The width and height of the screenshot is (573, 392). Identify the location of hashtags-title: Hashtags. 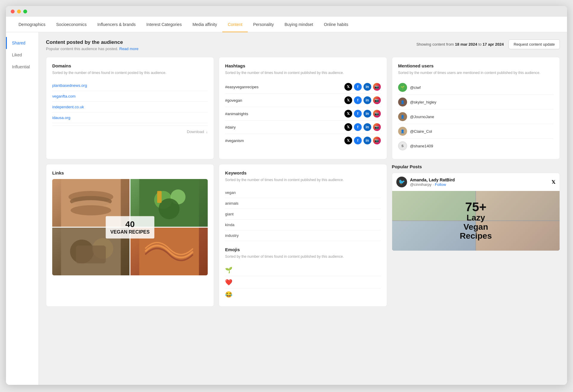
(303, 66).